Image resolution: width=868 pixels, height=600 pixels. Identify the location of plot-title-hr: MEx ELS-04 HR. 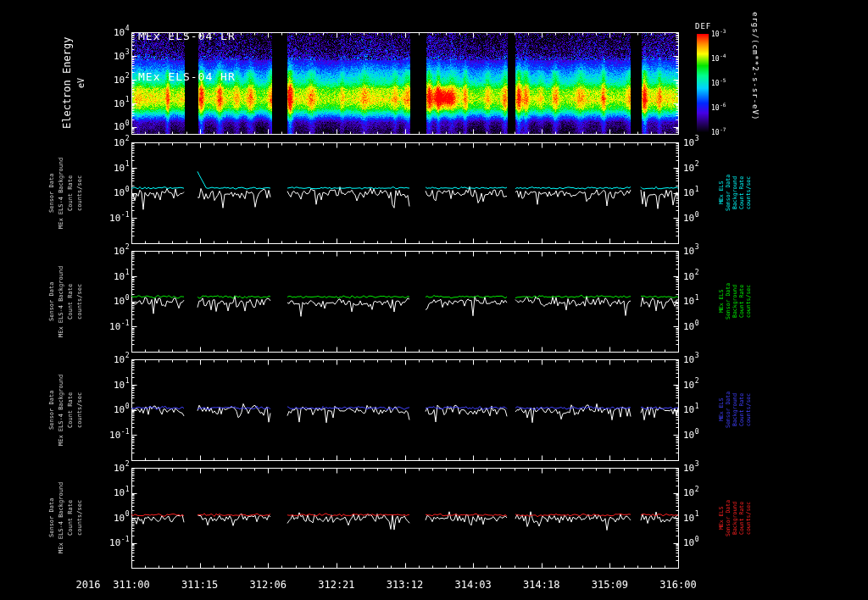
(186, 77).